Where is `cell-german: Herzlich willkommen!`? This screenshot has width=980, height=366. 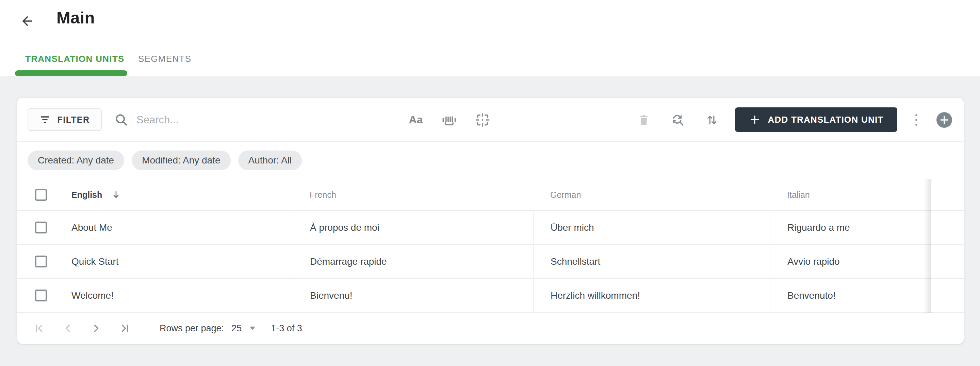 cell-german: Herzlich willkommen! is located at coordinates (652, 296).